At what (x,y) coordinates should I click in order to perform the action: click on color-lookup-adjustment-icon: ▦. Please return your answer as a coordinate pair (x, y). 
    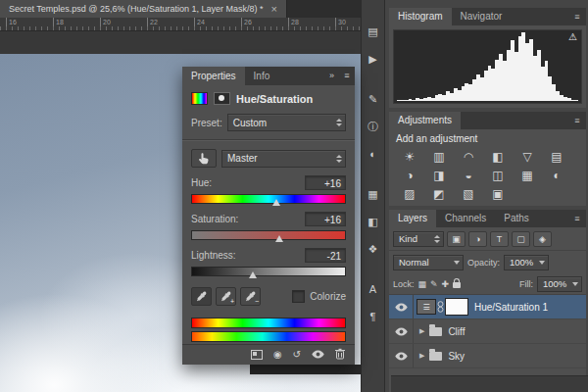
    Looking at the image, I should click on (527, 174).